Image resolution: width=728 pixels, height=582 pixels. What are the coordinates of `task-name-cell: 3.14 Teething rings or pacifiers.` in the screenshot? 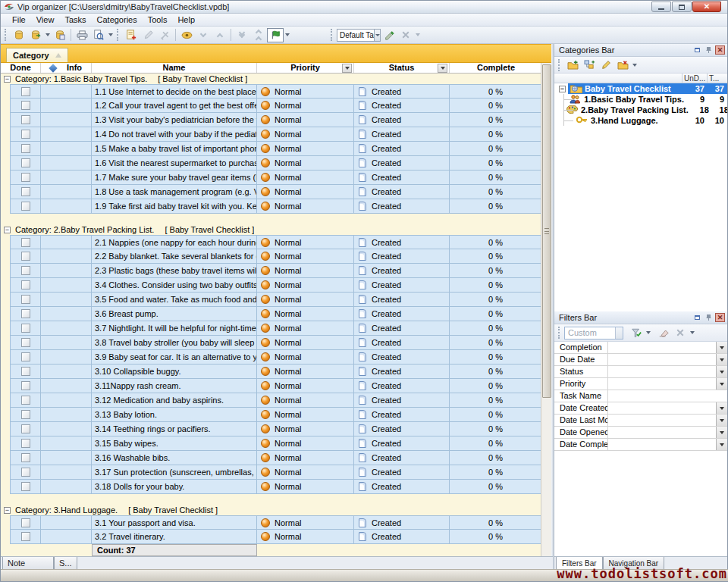 It's located at (174, 429).